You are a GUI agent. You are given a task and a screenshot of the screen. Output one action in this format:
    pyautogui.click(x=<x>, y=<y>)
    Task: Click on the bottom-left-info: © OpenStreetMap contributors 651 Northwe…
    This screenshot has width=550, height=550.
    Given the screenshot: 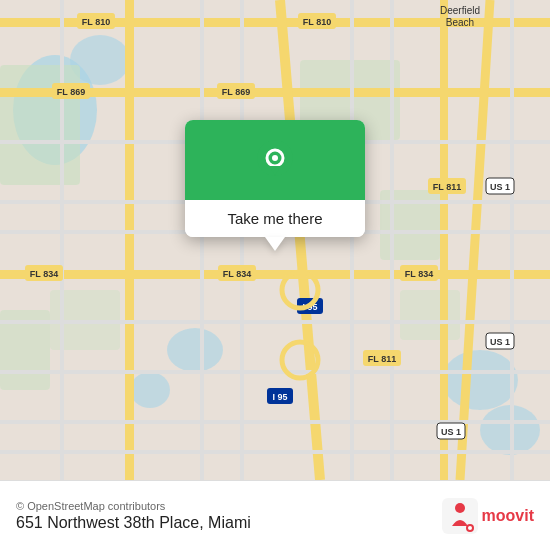 What is the action you would take?
    pyautogui.click(x=134, y=516)
    